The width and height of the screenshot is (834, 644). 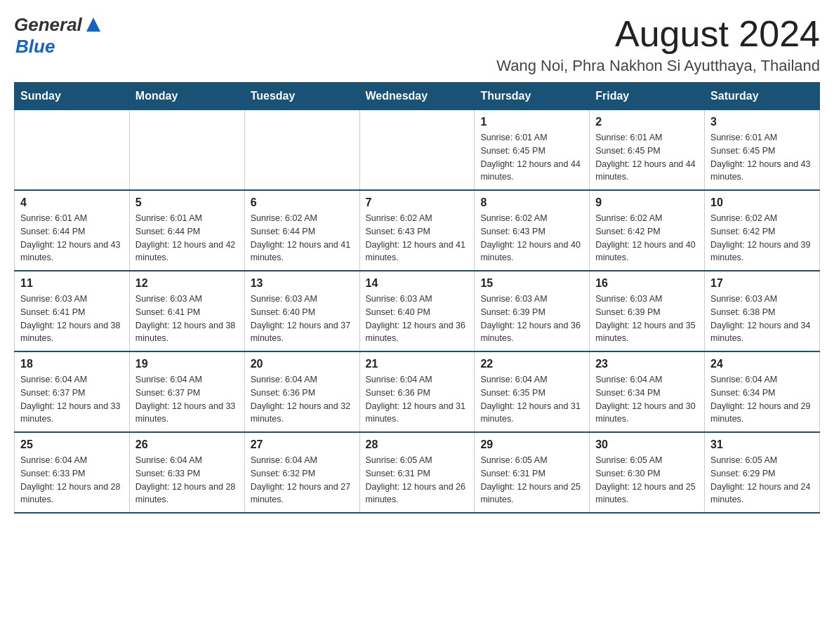 I want to click on day-cell: 2Sunrise: 6:01 AMSunset: 6:45 PMDaylight…, so click(x=647, y=150).